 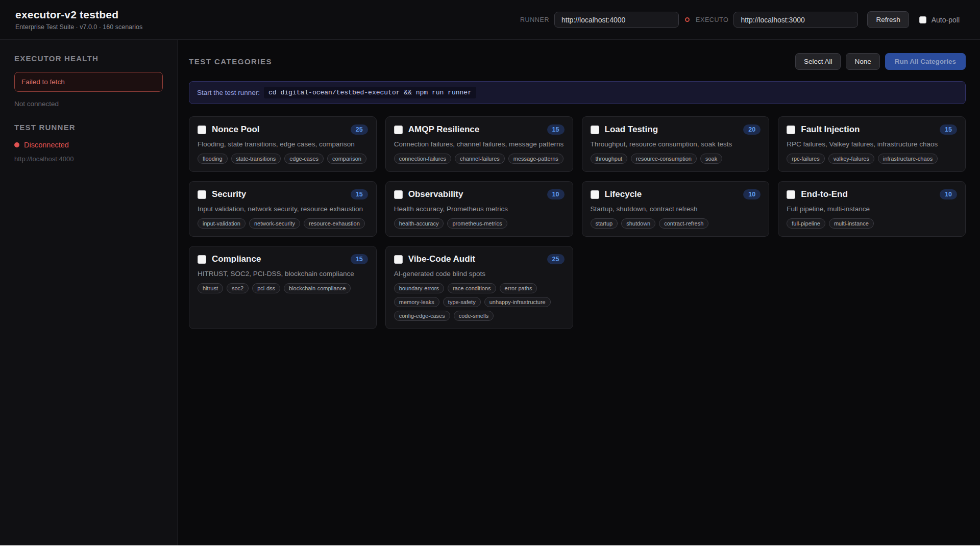 I want to click on executor-health-error: Failed to fetch, so click(x=89, y=82).